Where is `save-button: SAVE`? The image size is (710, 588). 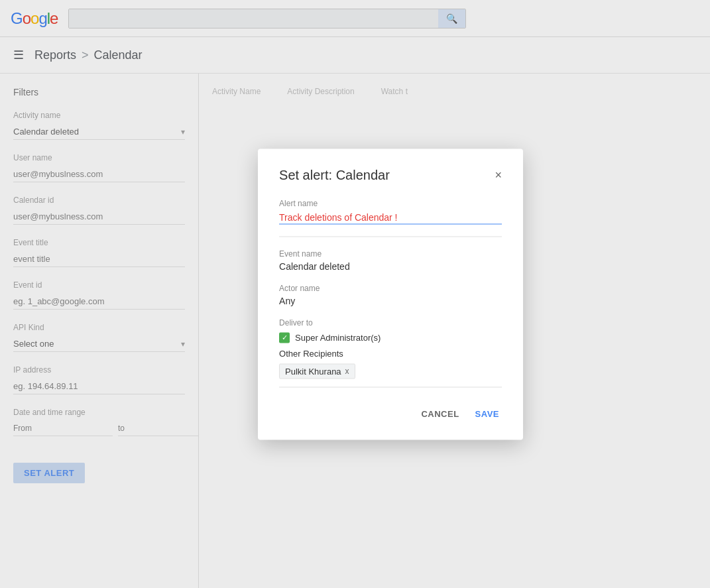
save-button: SAVE is located at coordinates (487, 414).